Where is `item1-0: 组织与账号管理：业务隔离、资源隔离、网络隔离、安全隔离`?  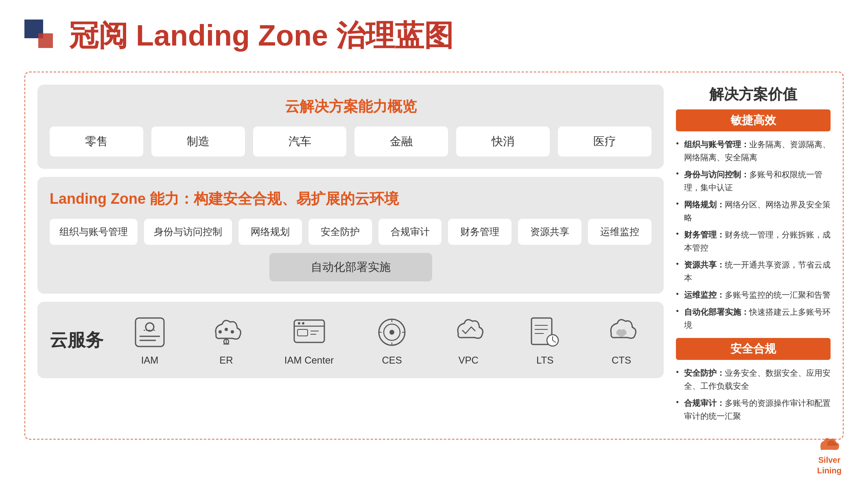
item1-0: 组织与账号管理：业务隔离、资源隔离、网络隔离、安全隔离 is located at coordinates (753, 151).